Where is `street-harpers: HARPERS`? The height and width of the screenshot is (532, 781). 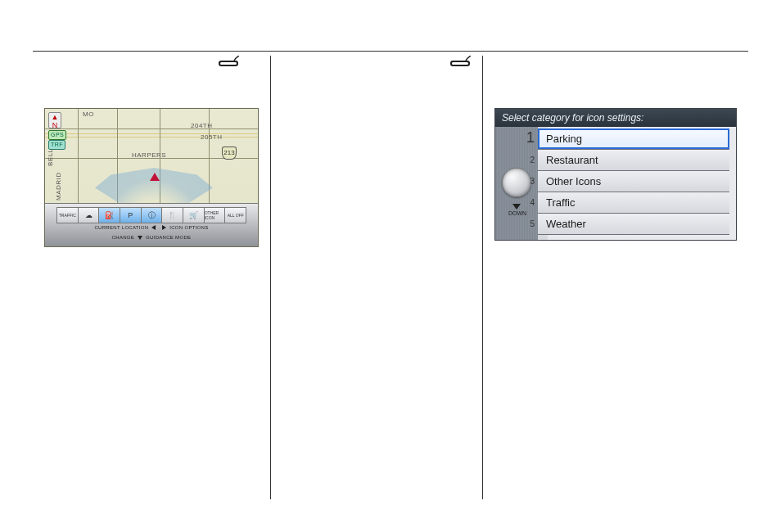
street-harpers: HARPERS is located at coordinates (149, 156).